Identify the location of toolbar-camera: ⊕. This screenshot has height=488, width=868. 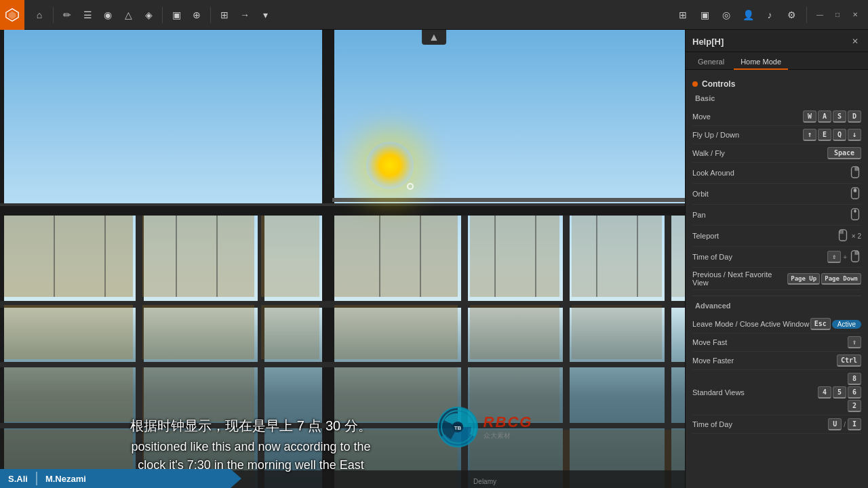
(197, 15).